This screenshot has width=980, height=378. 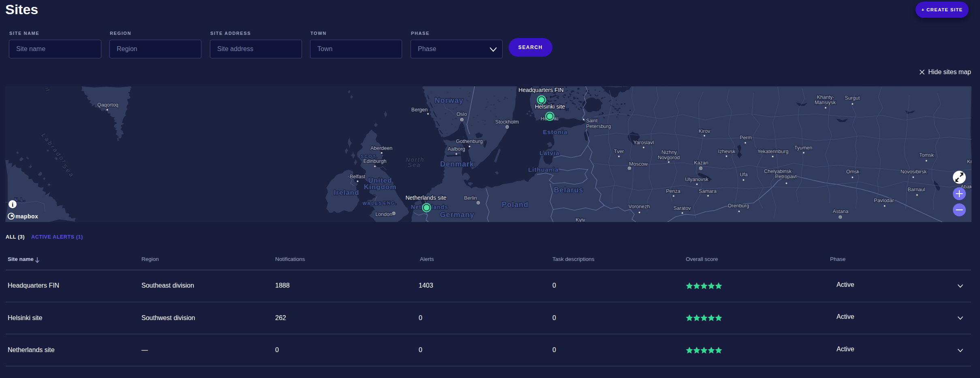 I want to click on svg-text: Kazan, so click(x=701, y=163).